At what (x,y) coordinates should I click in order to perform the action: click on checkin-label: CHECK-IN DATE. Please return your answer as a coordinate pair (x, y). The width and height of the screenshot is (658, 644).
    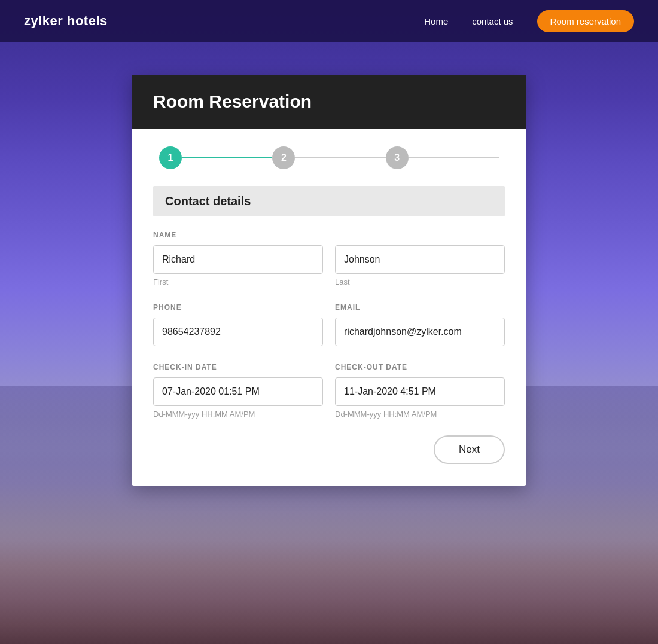
    Looking at the image, I should click on (238, 367).